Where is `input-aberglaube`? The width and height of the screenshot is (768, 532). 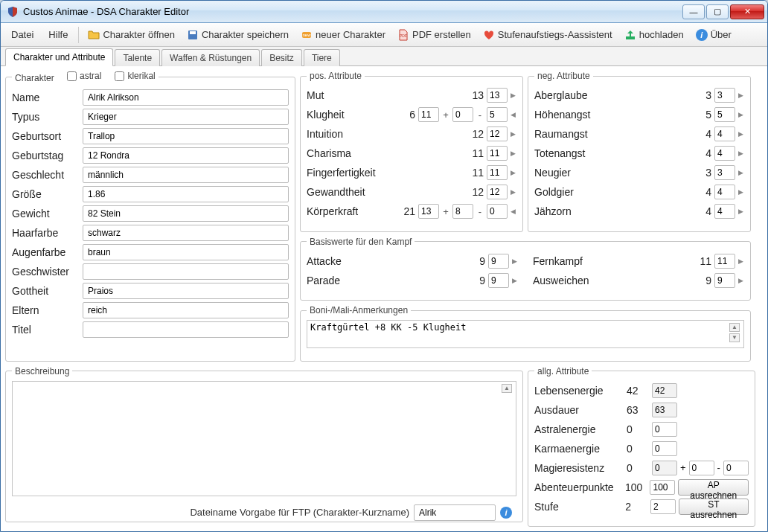 input-aberglaube is located at coordinates (725, 95).